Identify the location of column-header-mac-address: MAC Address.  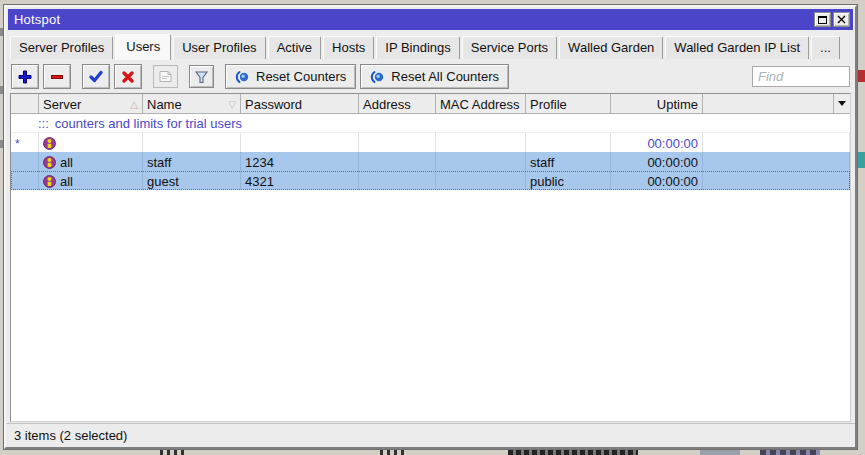
(481, 104).